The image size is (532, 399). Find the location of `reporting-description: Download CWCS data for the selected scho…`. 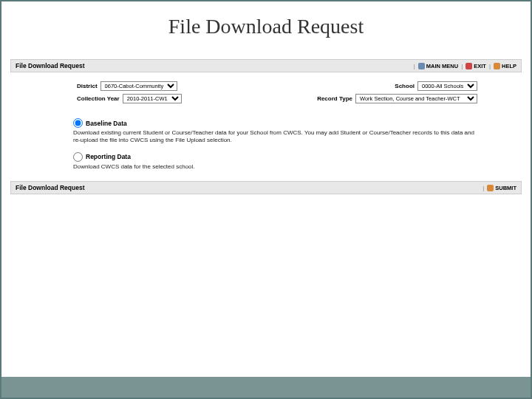

reporting-description: Download CWCS data for the selected scho… is located at coordinates (275, 167).